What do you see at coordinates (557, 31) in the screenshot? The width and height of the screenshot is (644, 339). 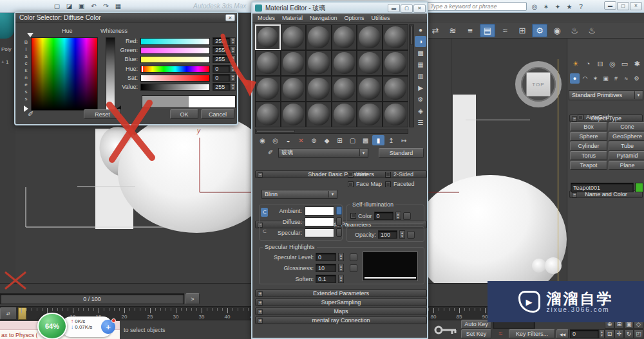 I see `material-editor-icon: ◉` at bounding box center [557, 31].